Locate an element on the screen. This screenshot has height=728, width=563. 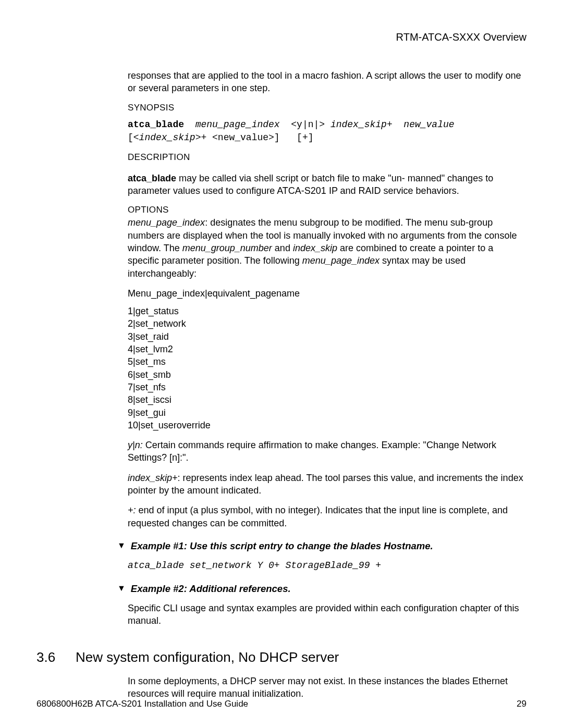
example2-row: ▼ Example #2: Additional references. is located at coordinates (322, 589).